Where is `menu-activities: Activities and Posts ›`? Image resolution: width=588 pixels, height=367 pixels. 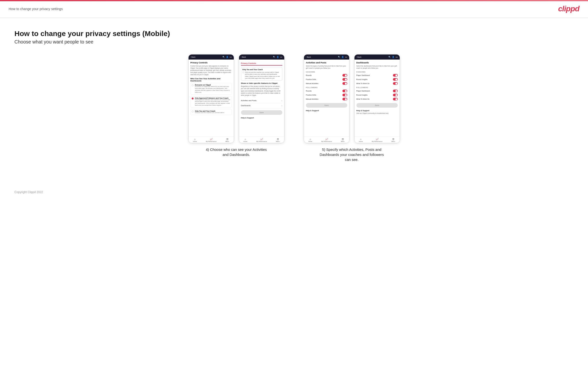
menu-activities: Activities and Posts › is located at coordinates (262, 101).